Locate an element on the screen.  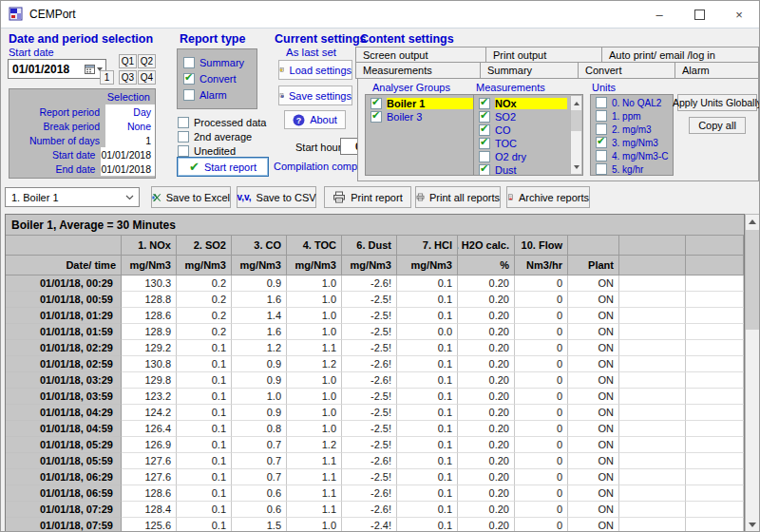
checkbox-option: Unedited is located at coordinates (222, 150).